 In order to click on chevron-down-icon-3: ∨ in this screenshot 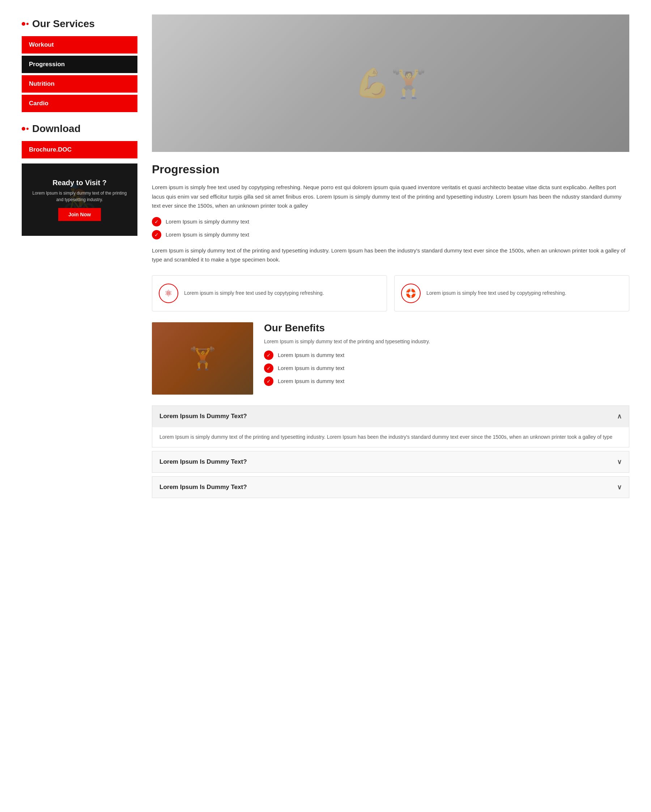, I will do `click(619, 487)`.